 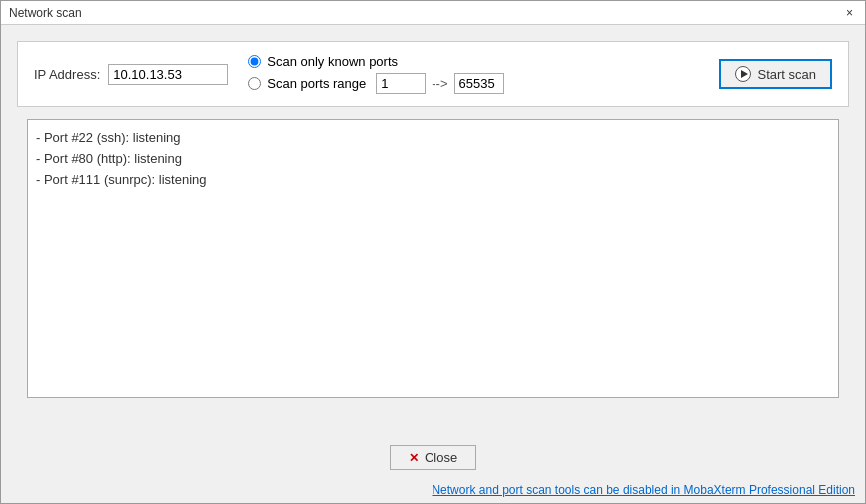 What do you see at coordinates (787, 74) in the screenshot?
I see `start-scan-label: Start scan` at bounding box center [787, 74].